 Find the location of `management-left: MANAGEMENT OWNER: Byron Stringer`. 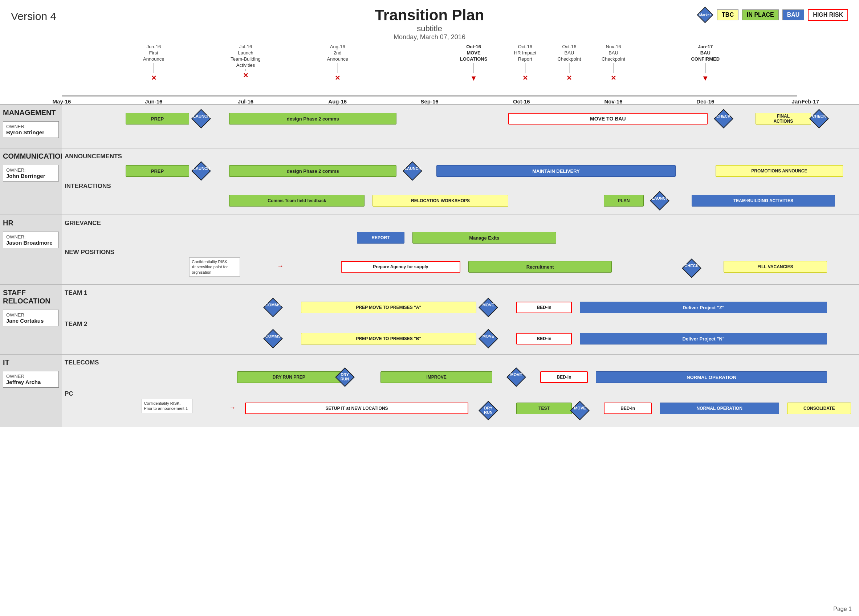

management-left: MANAGEMENT OWNER: Byron Stringer is located at coordinates (31, 126).